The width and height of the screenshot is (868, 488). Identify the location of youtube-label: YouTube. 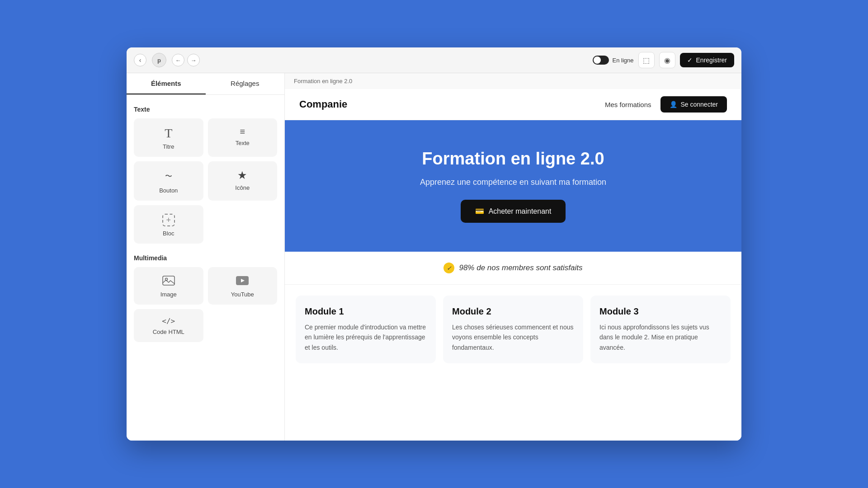
(242, 295).